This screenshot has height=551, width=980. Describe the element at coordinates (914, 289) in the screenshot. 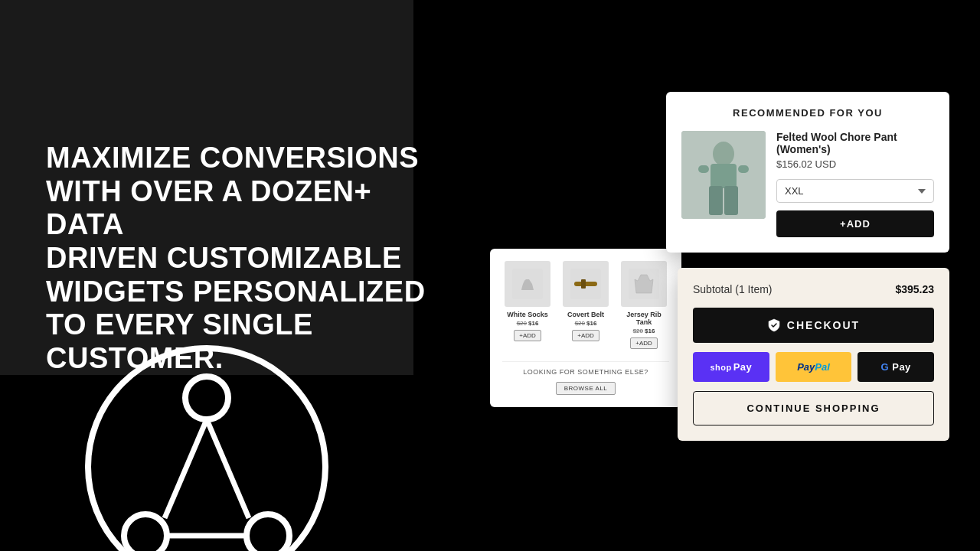

I see `subtotal-amount: $395.23` at that location.